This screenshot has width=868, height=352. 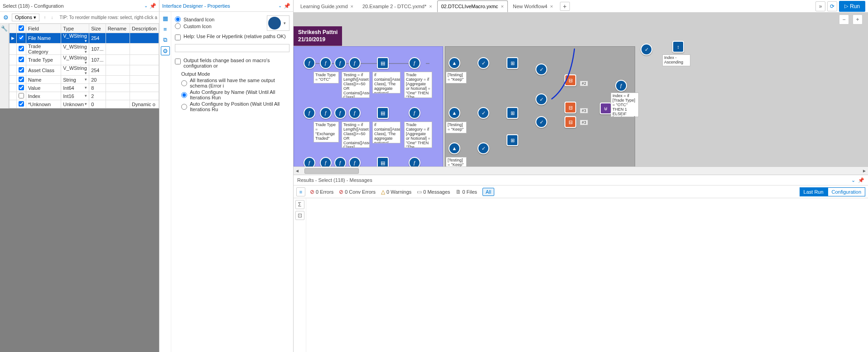 I want to click on table-row: ▶File NameV_WString▾254, so click(x=84, y=38).